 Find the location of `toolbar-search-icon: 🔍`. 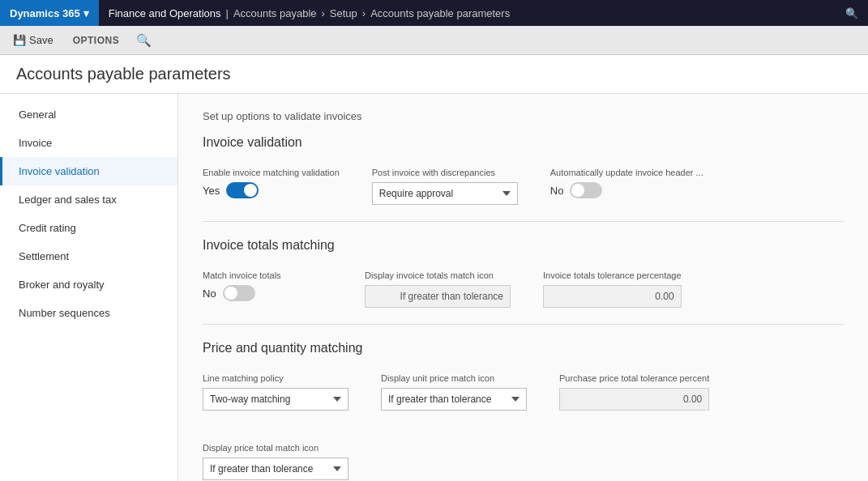

toolbar-search-icon: 🔍 is located at coordinates (143, 40).